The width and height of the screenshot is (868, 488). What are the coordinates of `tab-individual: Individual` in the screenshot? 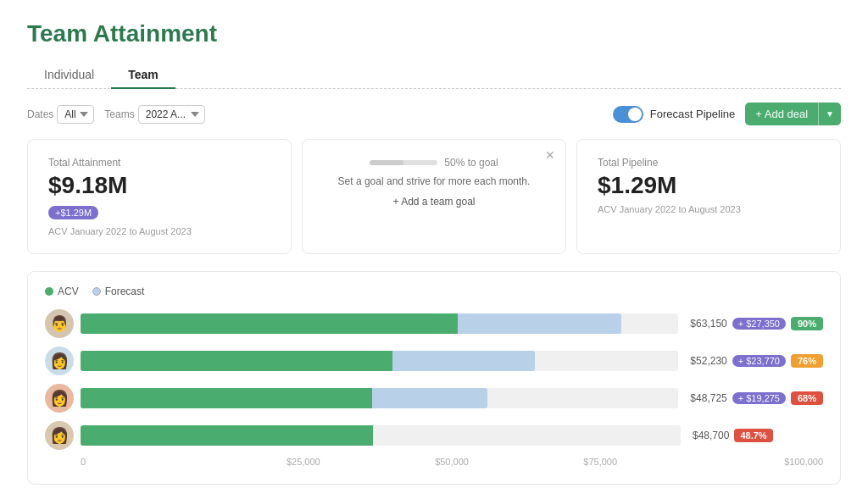 It's located at (70, 75).